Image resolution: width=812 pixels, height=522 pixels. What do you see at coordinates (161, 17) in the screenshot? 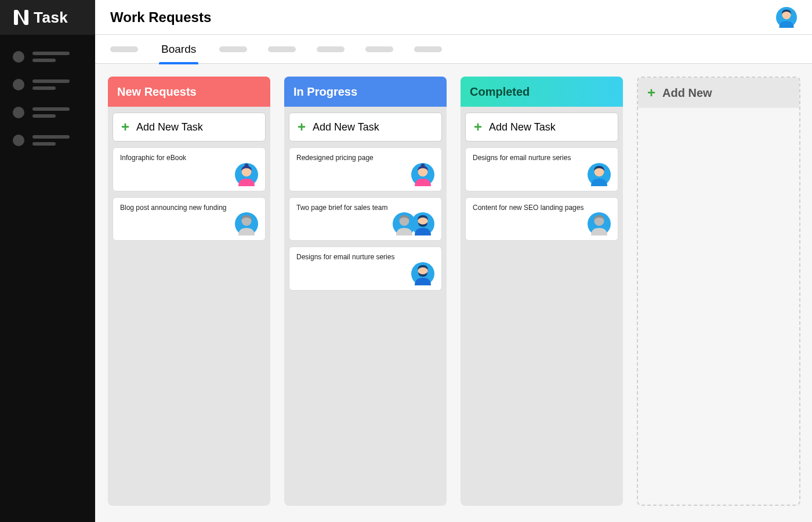
I see `page-title: Work Requests` at bounding box center [161, 17].